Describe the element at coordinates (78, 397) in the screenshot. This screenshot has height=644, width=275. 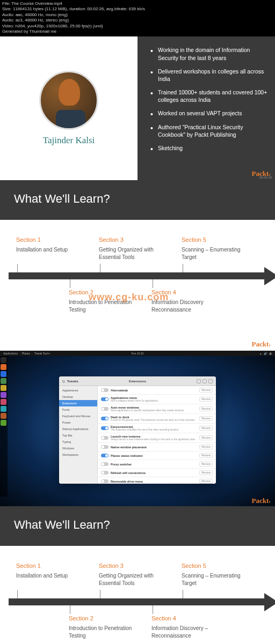
I see `tweaks-sidebar-item: Desktop` at that location.